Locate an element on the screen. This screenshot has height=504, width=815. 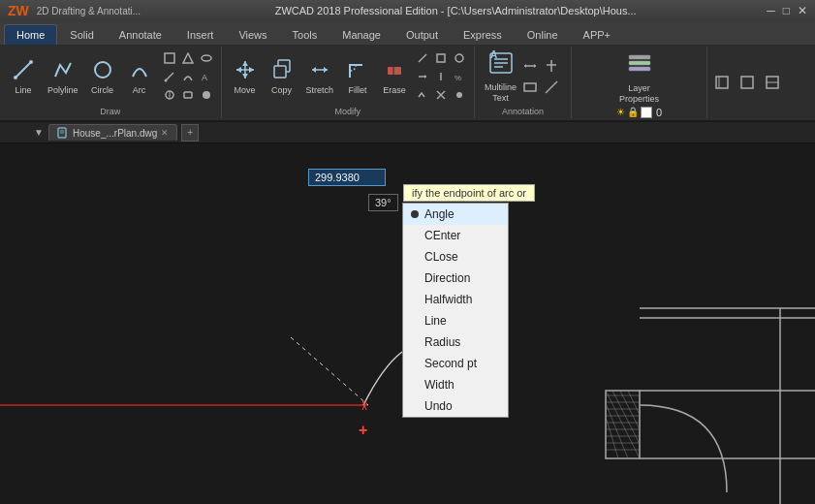
copy-icon is located at coordinates (282, 72).